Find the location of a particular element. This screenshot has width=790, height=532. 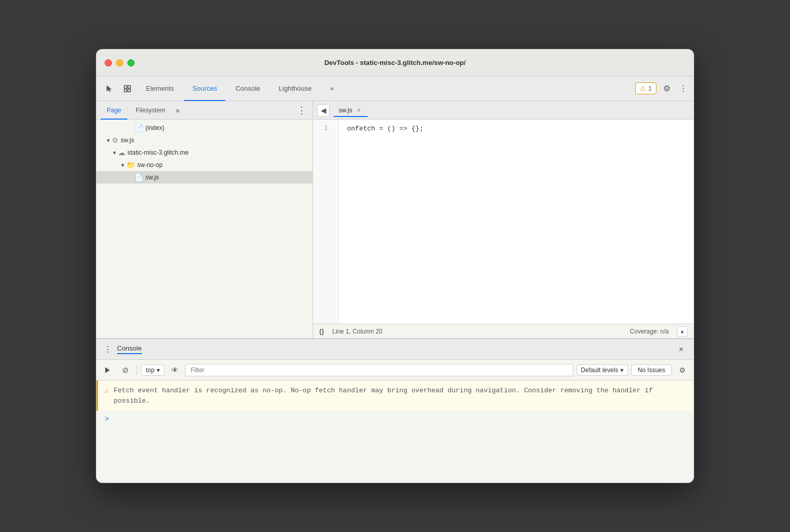

editor-file-tab: sw.js × is located at coordinates (351, 111).